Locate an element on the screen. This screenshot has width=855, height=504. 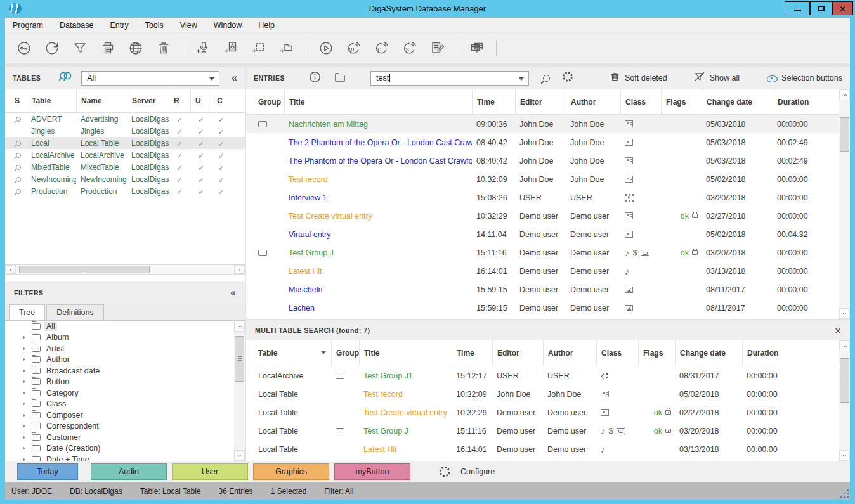
column-header-u: U is located at coordinates (201, 101).